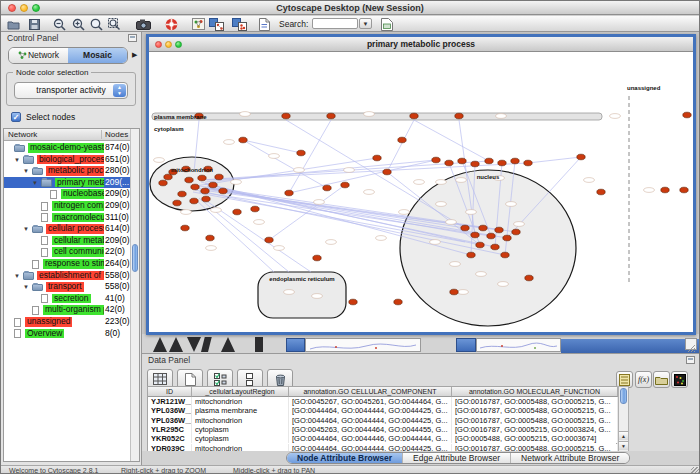 Image resolution: width=700 pixels, height=474 pixels. I want to click on app-titlebar: Cytoscape Desktop (New Session), so click(350, 8).